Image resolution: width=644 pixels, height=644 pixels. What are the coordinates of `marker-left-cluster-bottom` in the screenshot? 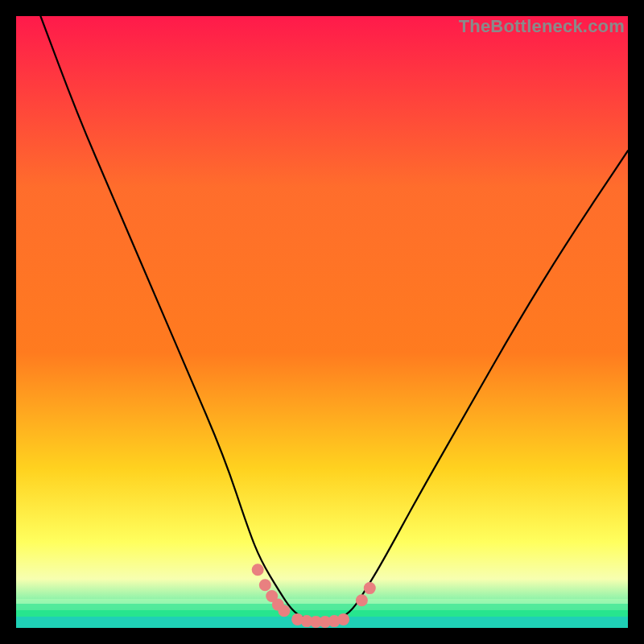 It's located at (283, 610).